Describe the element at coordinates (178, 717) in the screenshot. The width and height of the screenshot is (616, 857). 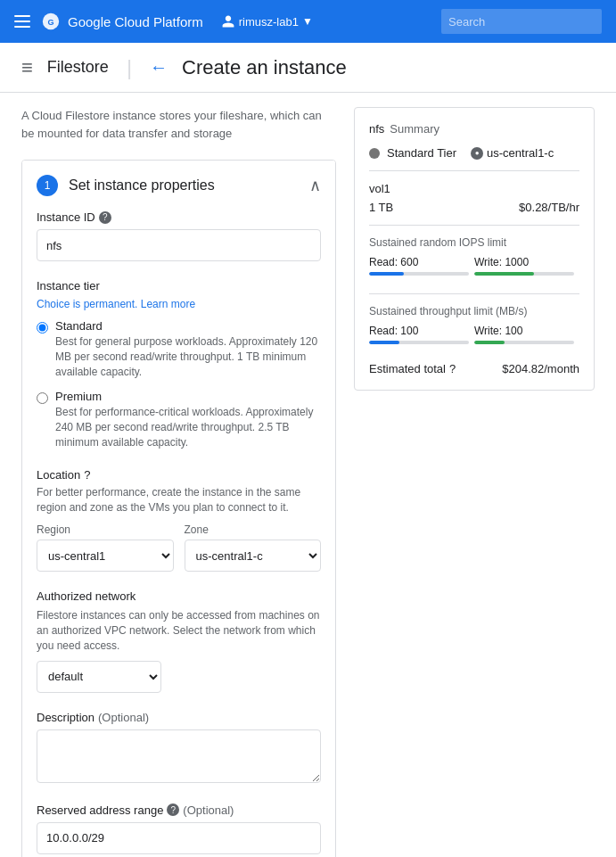
I see `description-label: Description (Optional)` at that location.